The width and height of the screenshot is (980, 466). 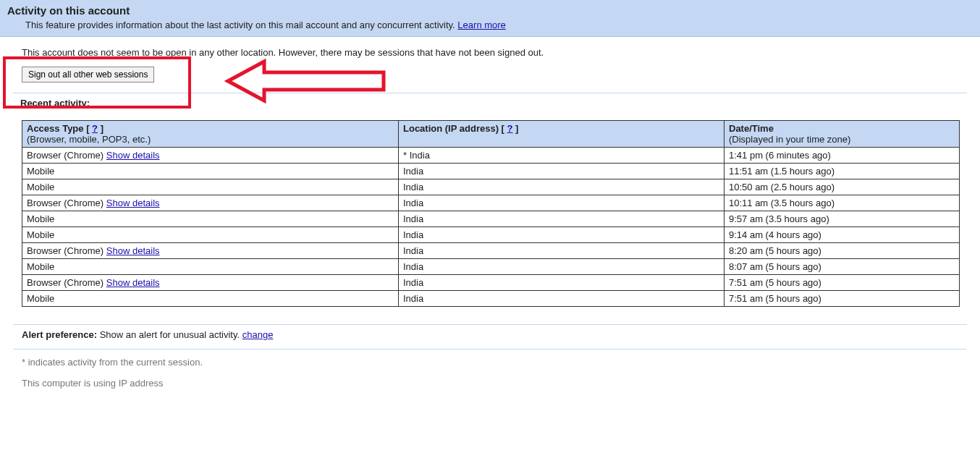 What do you see at coordinates (490, 103) in the screenshot?
I see `recent-activity-heading: Recent activity:` at bounding box center [490, 103].